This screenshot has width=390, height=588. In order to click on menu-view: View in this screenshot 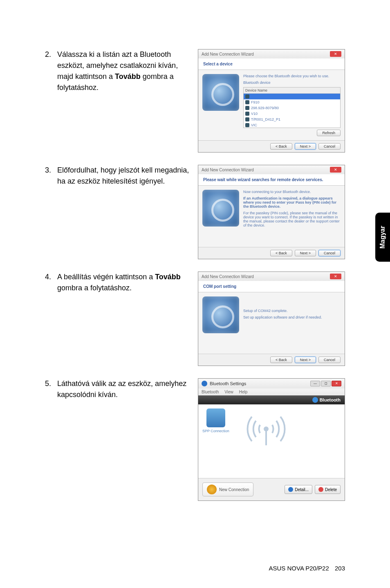, I will do `click(229, 392)`.